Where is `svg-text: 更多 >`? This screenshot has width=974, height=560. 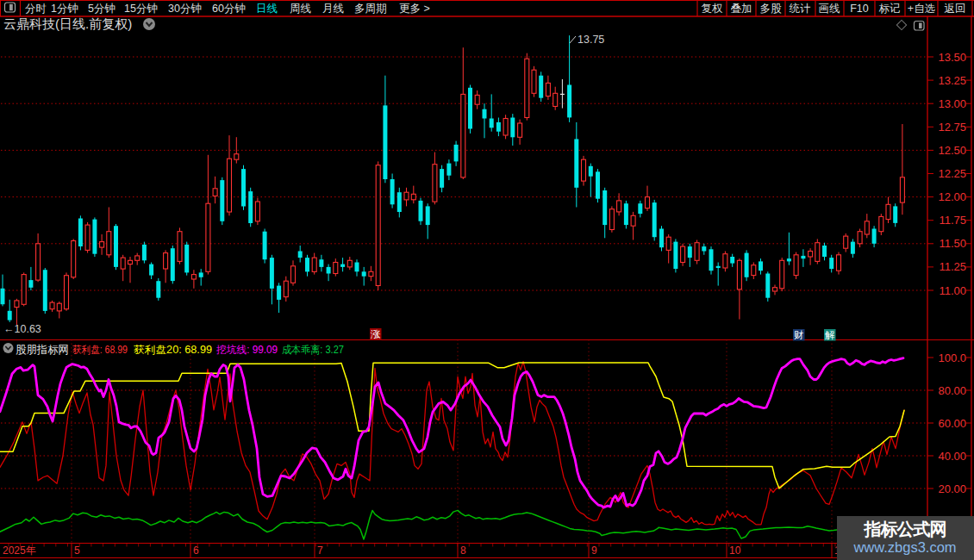
svg-text: 更多 > is located at coordinates (415, 9).